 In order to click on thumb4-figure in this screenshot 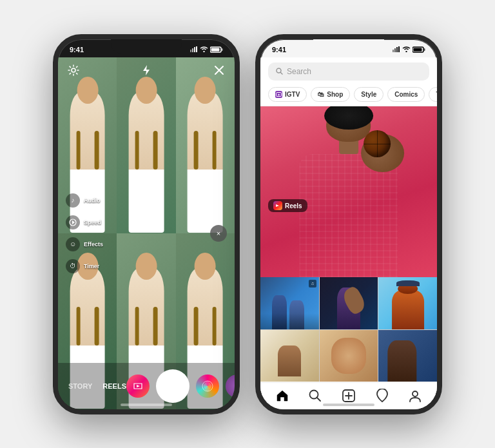, I will do `click(289, 361)`.